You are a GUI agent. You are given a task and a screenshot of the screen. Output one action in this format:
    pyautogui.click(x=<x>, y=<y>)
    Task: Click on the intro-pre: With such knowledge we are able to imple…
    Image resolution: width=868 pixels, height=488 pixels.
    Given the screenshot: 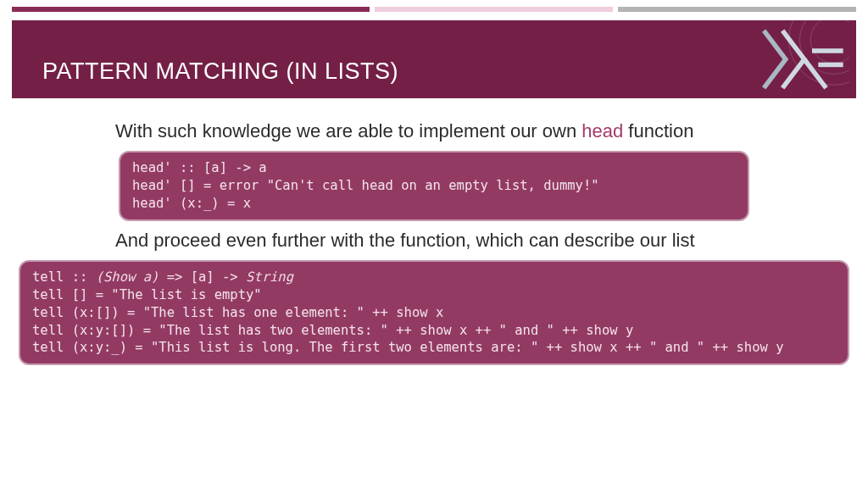 What is the action you would take?
    pyautogui.click(x=348, y=130)
    